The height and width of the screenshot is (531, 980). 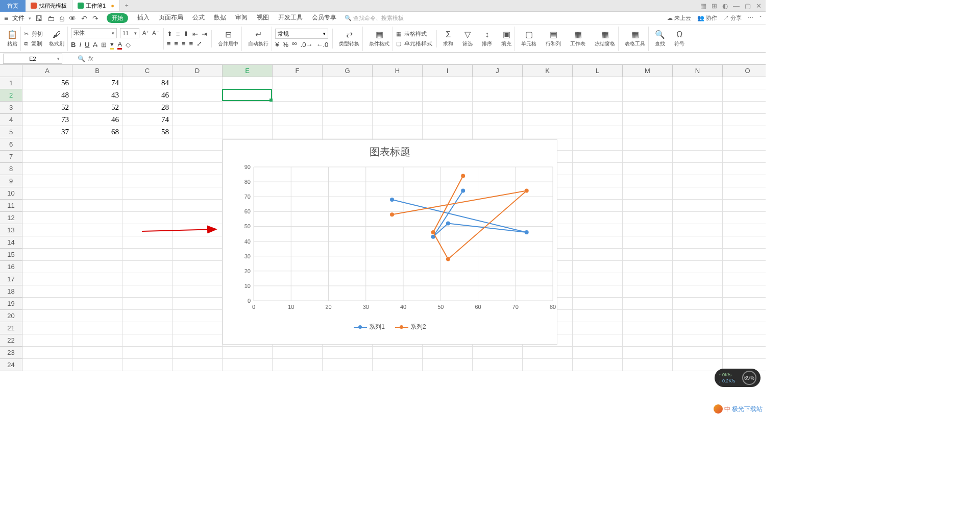 I want to click on col-header-M: M, so click(x=648, y=71).